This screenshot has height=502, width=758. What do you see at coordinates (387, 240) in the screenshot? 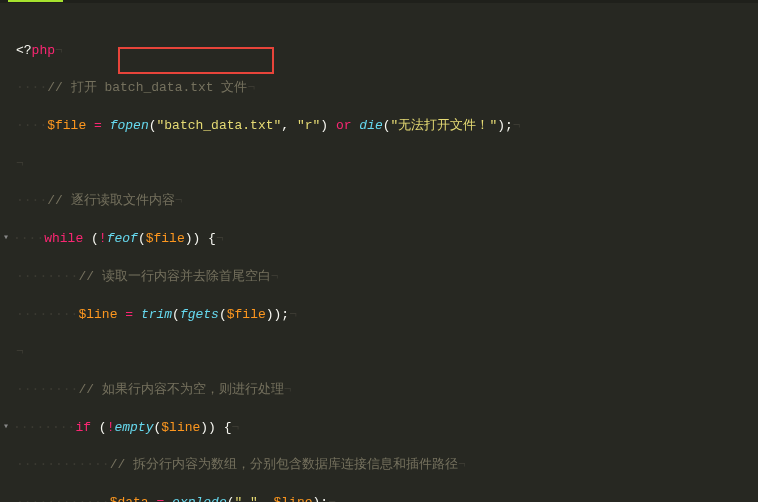
I see `code-line: ▾····while (!feof($file)) {¬` at bounding box center [387, 240].